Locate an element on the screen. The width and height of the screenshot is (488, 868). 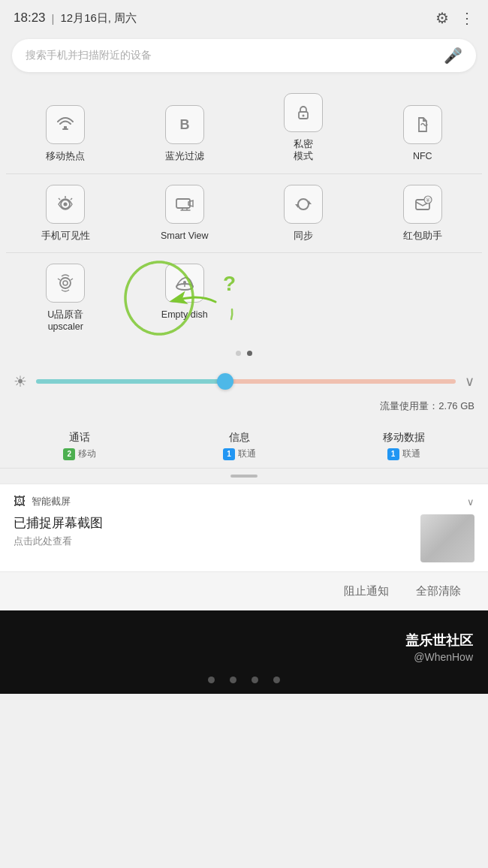
sync-label: 同步 is located at coordinates (303, 236).